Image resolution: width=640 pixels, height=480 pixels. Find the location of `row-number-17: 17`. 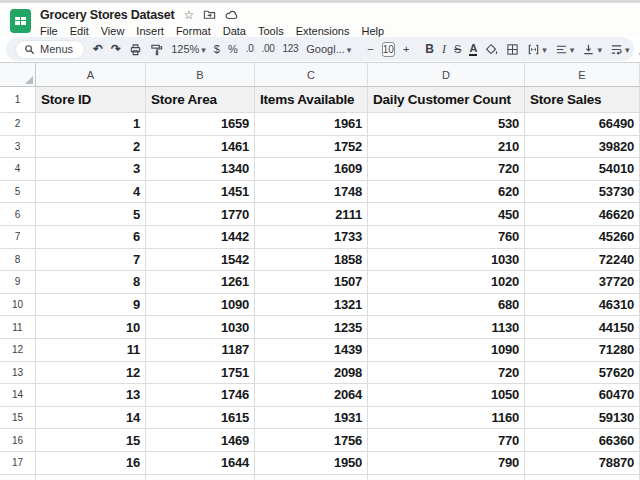

row-number-17: 17 is located at coordinates (18, 464).